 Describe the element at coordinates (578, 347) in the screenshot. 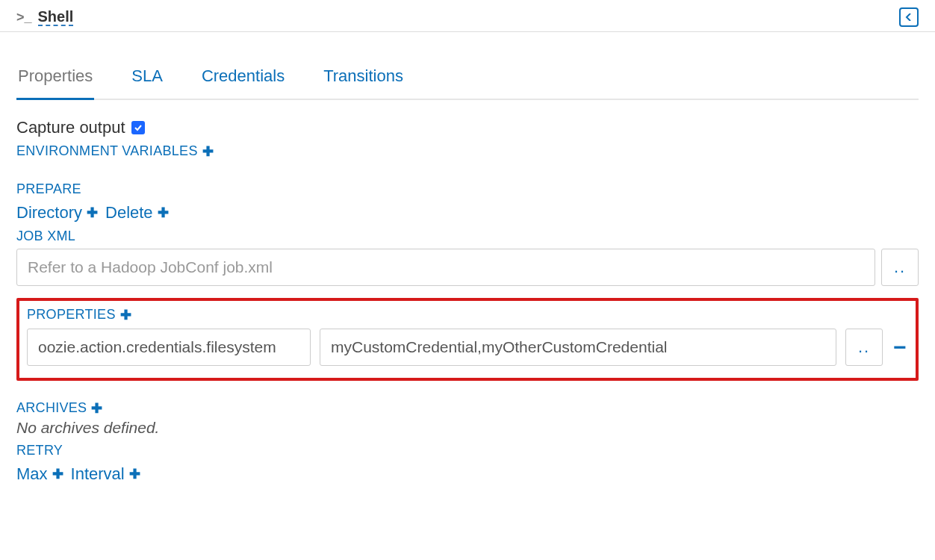

I see `property-value-input` at that location.